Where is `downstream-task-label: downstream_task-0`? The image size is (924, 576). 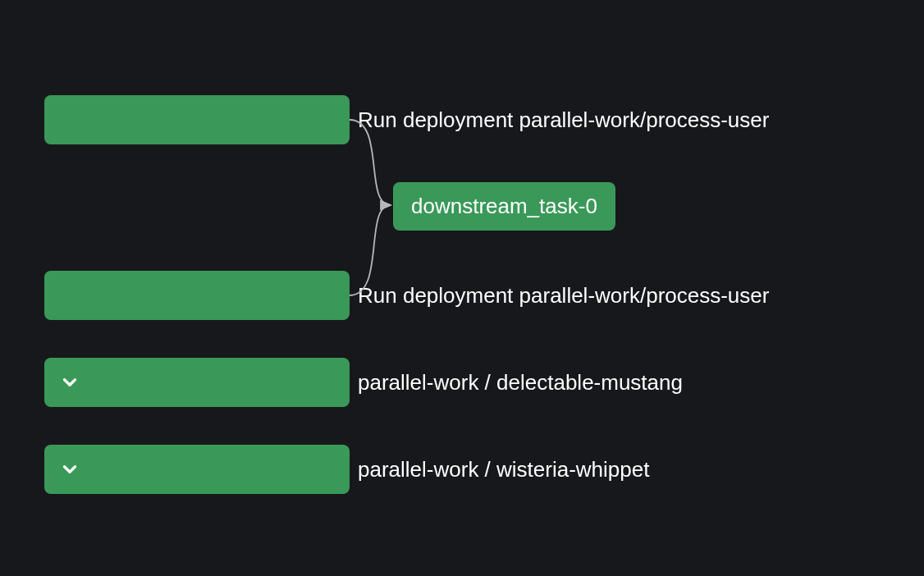
downstream-task-label: downstream_task-0 is located at coordinates (504, 206).